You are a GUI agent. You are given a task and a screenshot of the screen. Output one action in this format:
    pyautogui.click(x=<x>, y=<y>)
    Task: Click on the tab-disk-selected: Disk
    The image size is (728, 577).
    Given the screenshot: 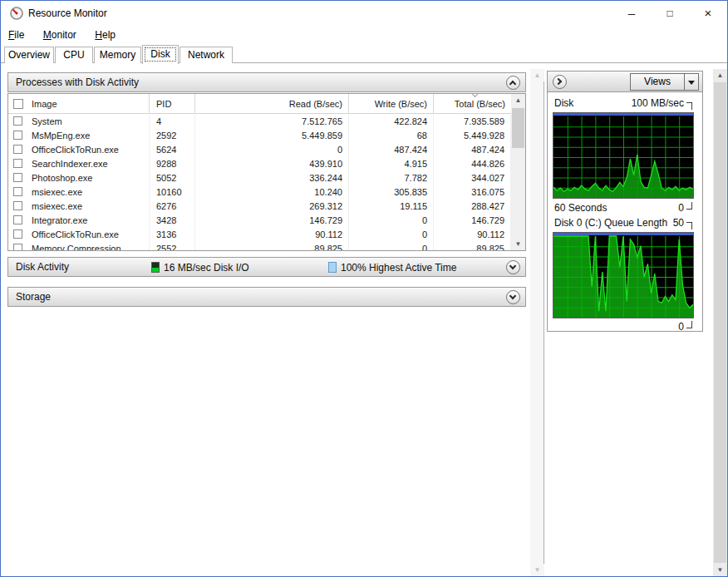 What is the action you would take?
    pyautogui.click(x=160, y=55)
    